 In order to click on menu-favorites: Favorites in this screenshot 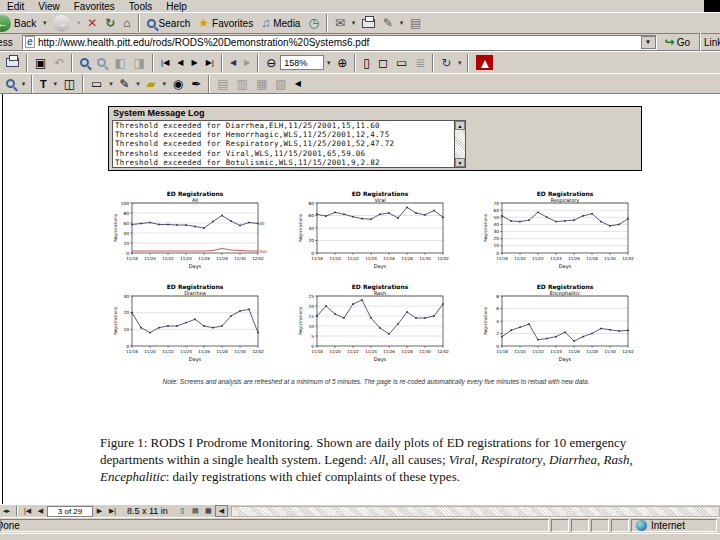, I will do `click(94, 6)`.